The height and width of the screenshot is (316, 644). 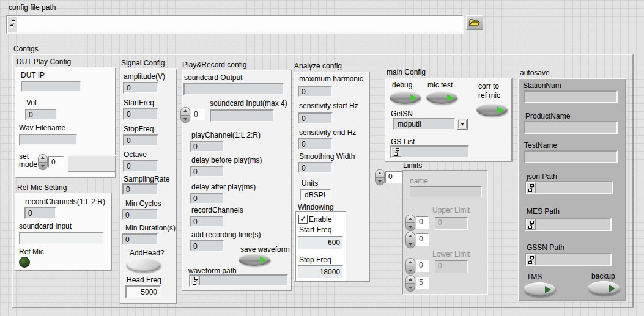 I want to click on smoothing-width-label: Smoothing Width, so click(x=327, y=156).